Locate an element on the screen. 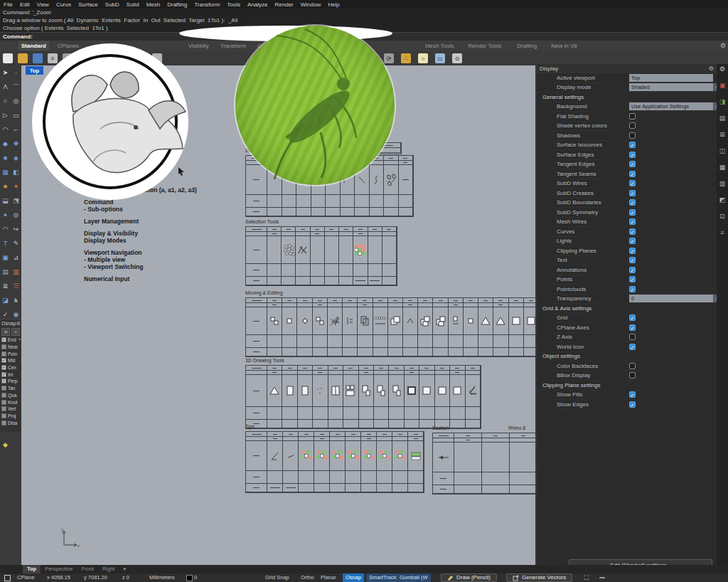 Image resolution: width=728 pixels, height=582 pixels. osnap-item-proj: Proj is located at coordinates (11, 416).